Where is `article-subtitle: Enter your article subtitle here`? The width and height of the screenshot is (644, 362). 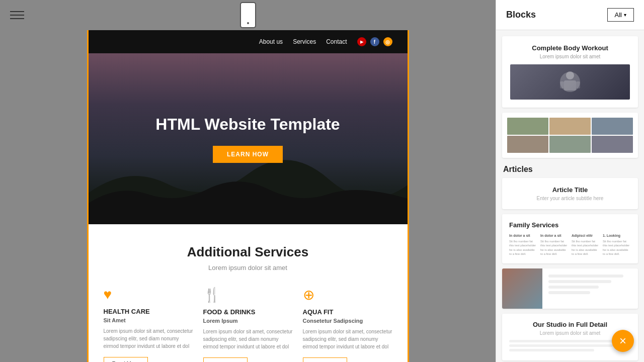 article-subtitle: Enter your article subtitle here is located at coordinates (570, 198).